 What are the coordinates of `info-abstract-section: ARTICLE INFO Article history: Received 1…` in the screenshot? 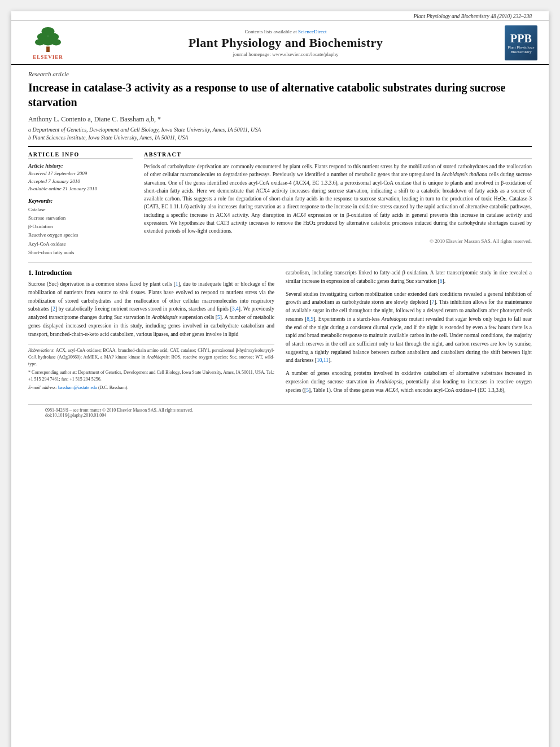 It's located at (280, 204).